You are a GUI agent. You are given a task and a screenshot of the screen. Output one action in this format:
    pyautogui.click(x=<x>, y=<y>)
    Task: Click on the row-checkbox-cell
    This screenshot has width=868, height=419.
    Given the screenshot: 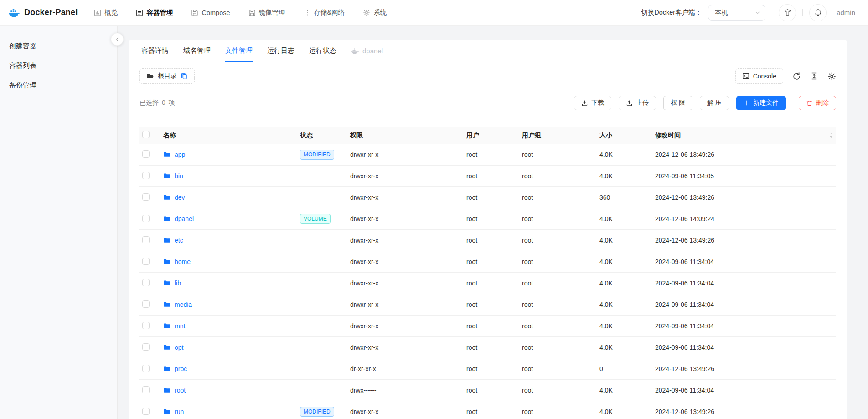 What is the action you would take?
    pyautogui.click(x=151, y=155)
    